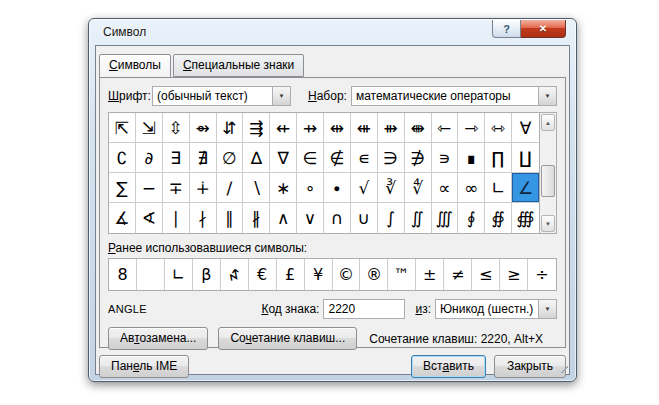 The image size is (659, 405). I want to click on symbol-cell: ∮, so click(472, 218).